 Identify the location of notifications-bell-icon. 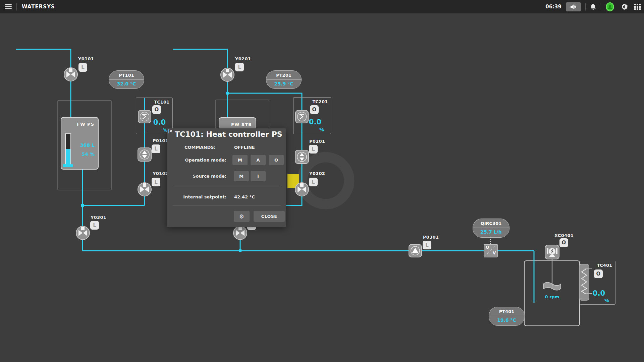
(593, 7).